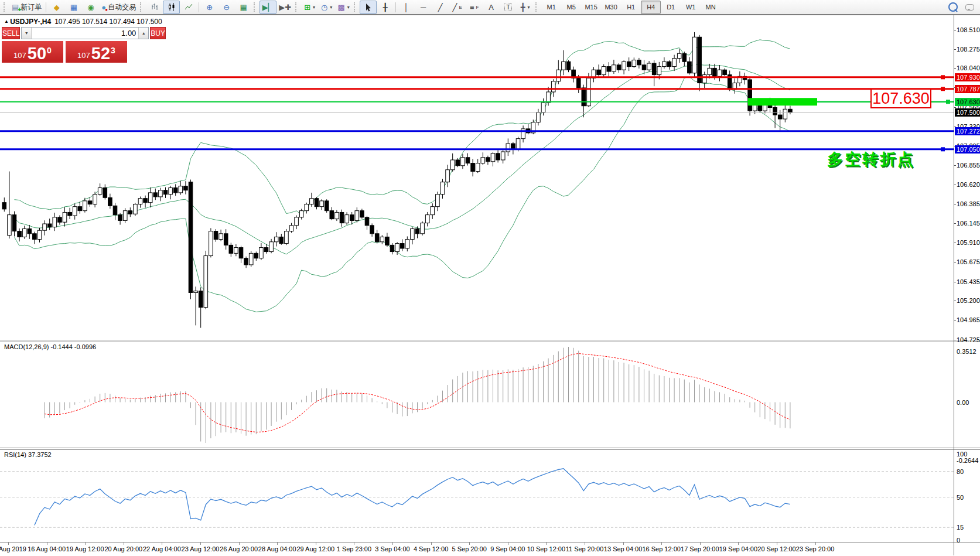  I want to click on price-tick-label: 104.725, so click(968, 340).